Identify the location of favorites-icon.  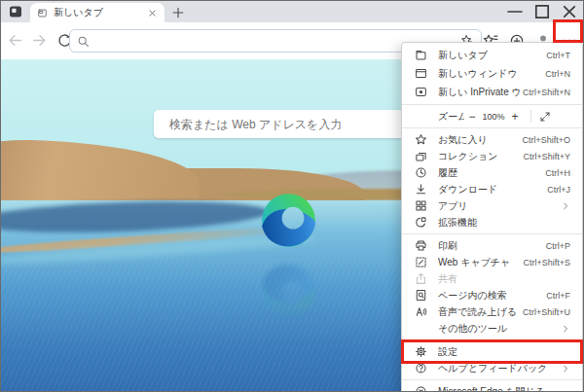
(420, 140).